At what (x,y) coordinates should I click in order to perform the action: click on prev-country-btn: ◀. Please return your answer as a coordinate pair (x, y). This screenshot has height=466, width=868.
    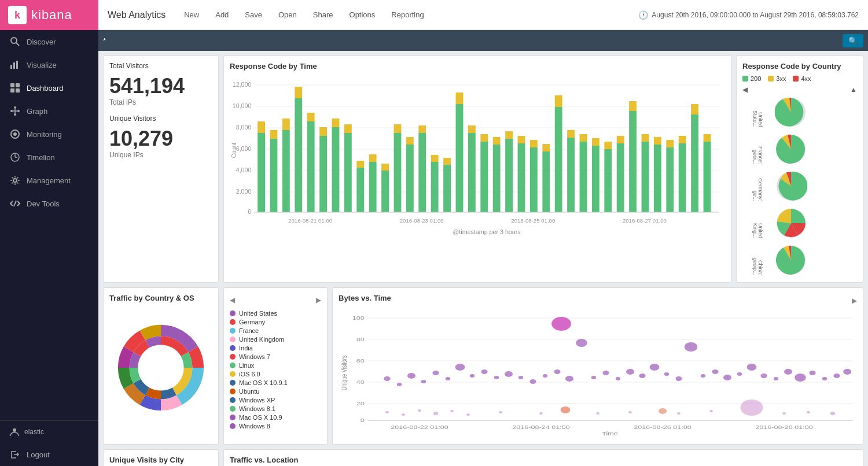
    Looking at the image, I should click on (745, 90).